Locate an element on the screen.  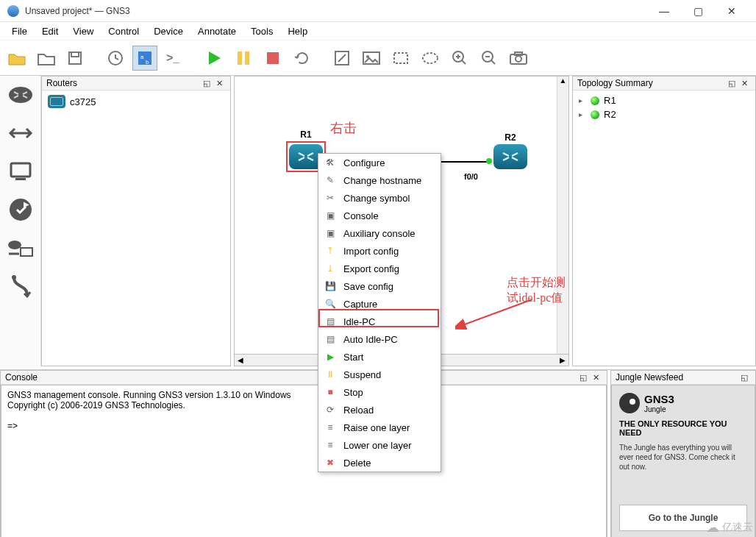
newsfeed-title-text: Jungle Newsfeed is located at coordinates (649, 377).